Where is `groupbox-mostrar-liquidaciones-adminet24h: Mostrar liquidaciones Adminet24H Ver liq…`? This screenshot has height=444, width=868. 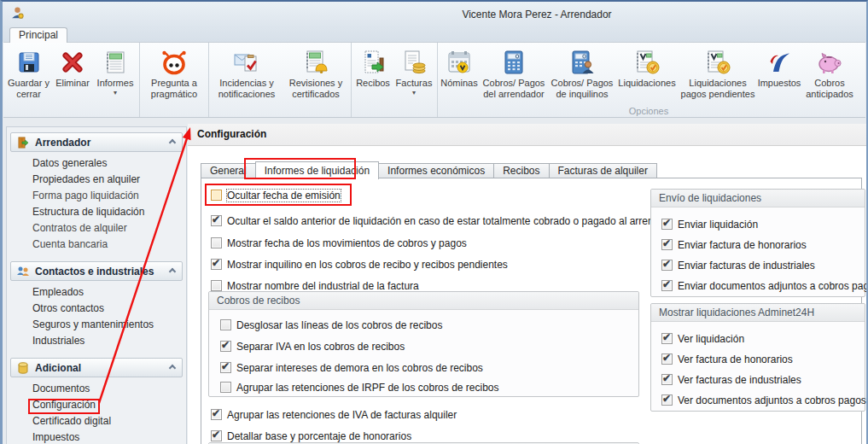
groupbox-mostrar-liquidaciones-adminet24h: Mostrar liquidaciones Adminet24H Ver liq… is located at coordinates (758, 357).